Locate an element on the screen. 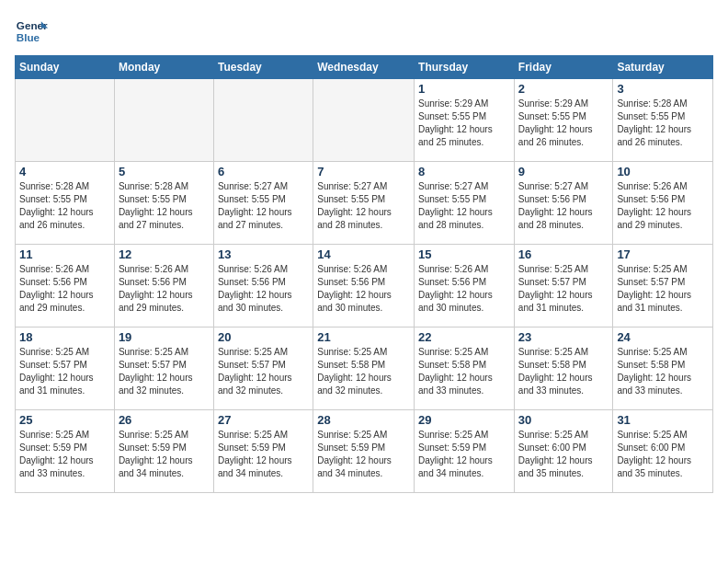 This screenshot has width=728, height=563. day-number: 7 is located at coordinates (364, 171).